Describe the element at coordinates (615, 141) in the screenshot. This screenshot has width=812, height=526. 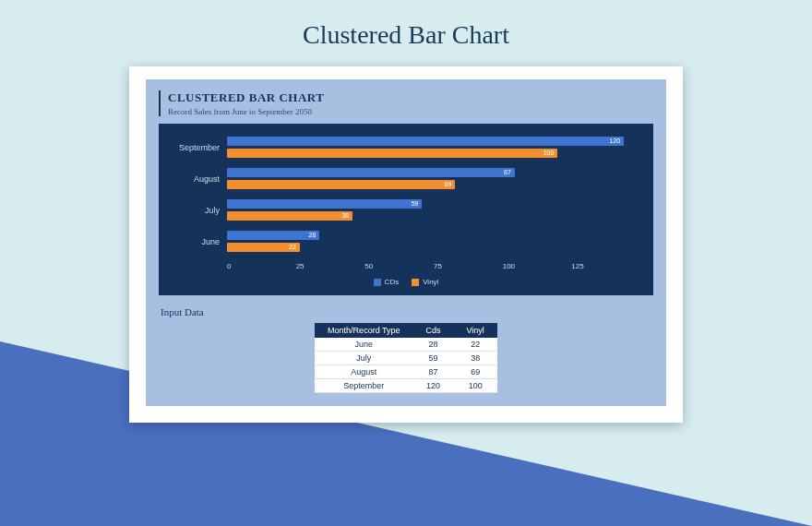
I see `bar-value-cds: 120` at that location.